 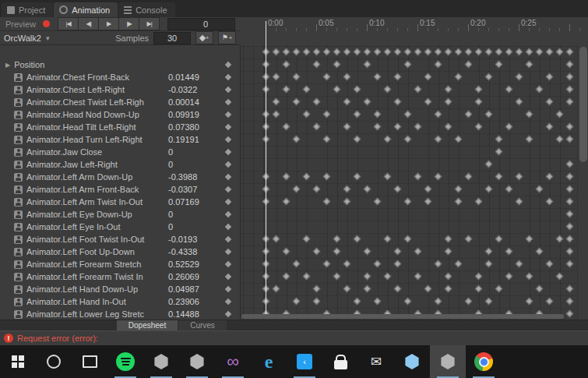 I want to click on taskbar-mail-button: ✉, so click(x=376, y=362).